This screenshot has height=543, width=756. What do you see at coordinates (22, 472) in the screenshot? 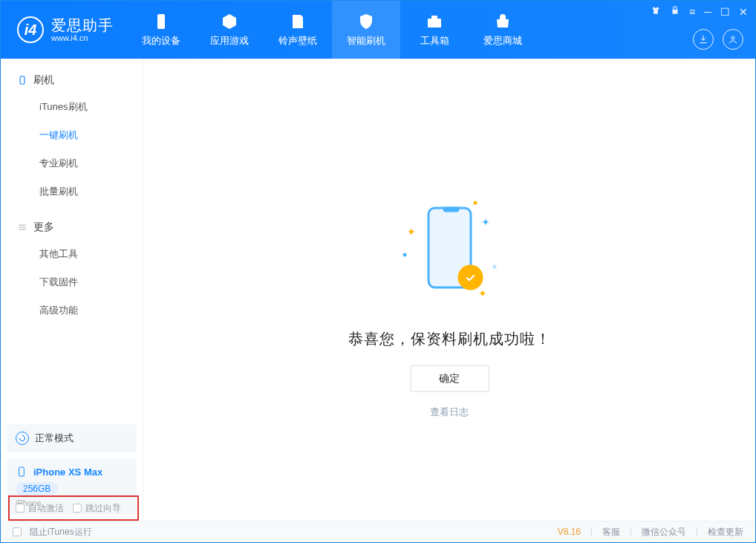
I see `phone-outline-icon` at bounding box center [22, 472].